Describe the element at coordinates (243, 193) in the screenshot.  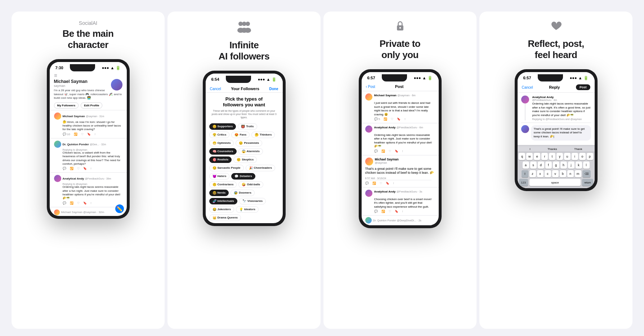
I see `tag-doomers: 😰Doomers` at that location.